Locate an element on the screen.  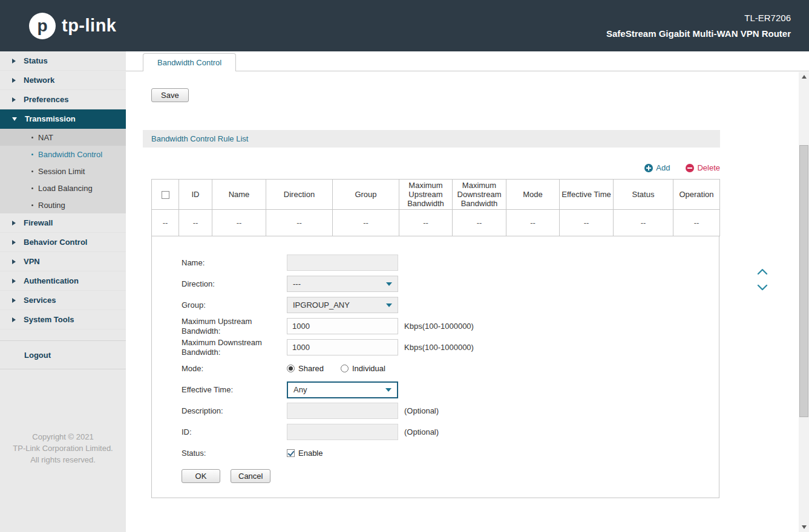
form-row-id: ID: (Optional) is located at coordinates (450, 432).